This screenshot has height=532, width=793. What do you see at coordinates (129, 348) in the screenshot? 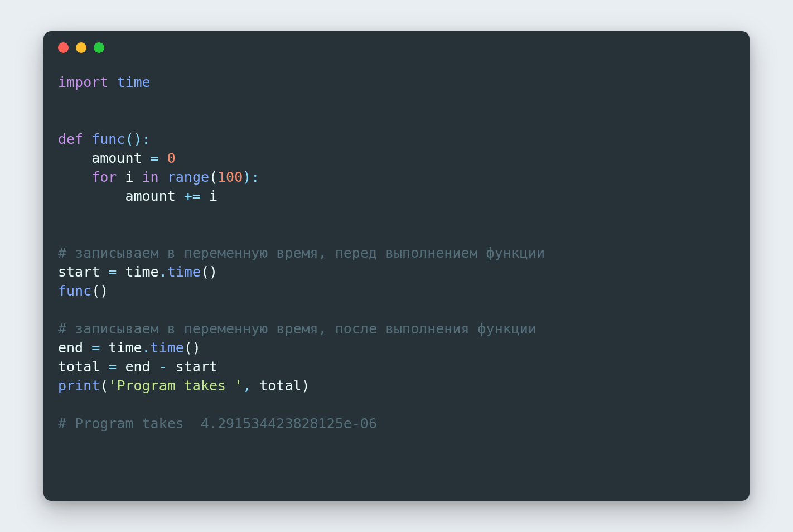
I see `code-line: end = time.time()` at bounding box center [129, 348].